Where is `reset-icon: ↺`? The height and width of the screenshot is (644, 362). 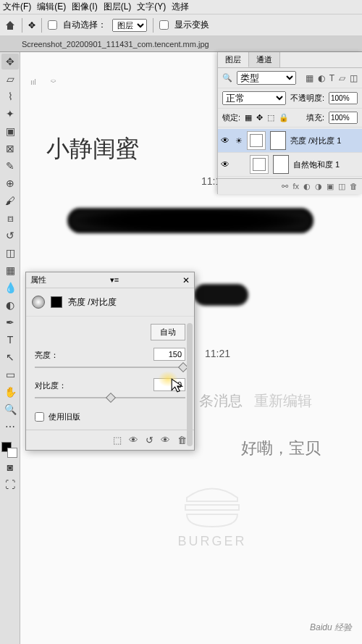
reset-icon: ↺ is located at coordinates (149, 440).